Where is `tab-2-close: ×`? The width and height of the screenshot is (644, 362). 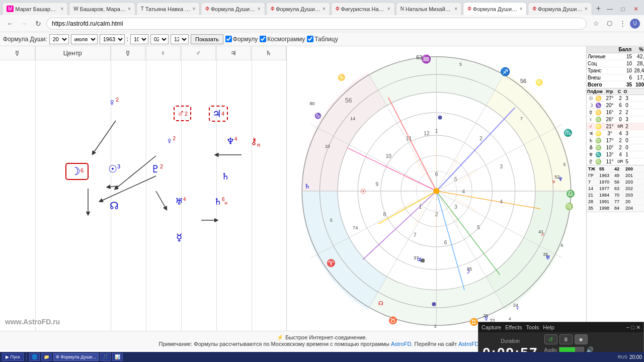 tab-2-close: × is located at coordinates (129, 9).